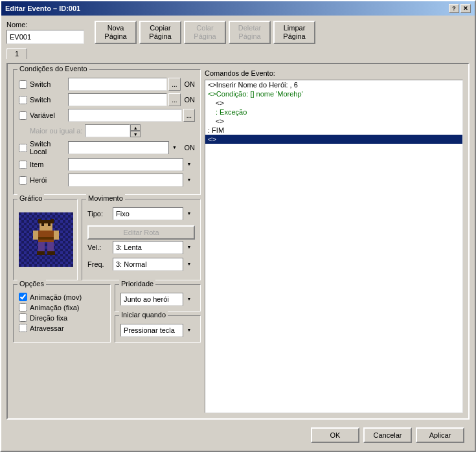 Image resolution: width=476 pixels, height=452 pixels. I want to click on switch-local-checkbox, so click(23, 148).